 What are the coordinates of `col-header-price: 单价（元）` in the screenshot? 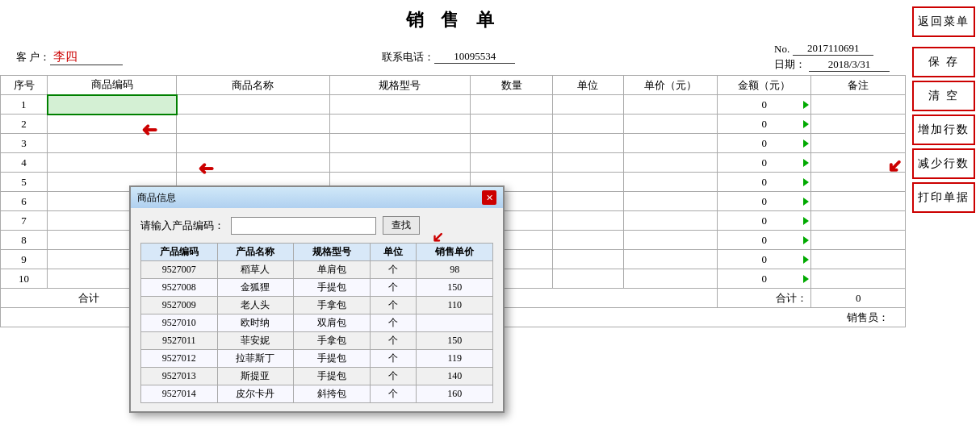 It's located at (670, 85).